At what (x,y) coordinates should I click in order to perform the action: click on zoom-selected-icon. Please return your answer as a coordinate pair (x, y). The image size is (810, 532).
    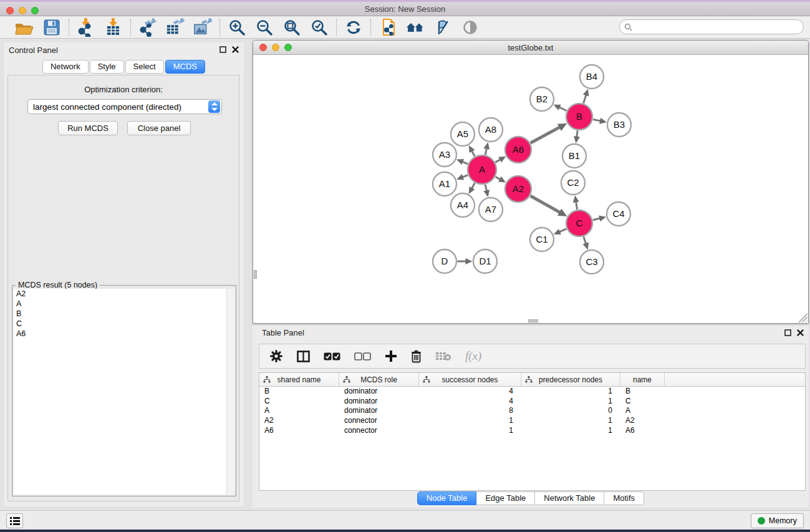
    Looking at the image, I should click on (319, 27).